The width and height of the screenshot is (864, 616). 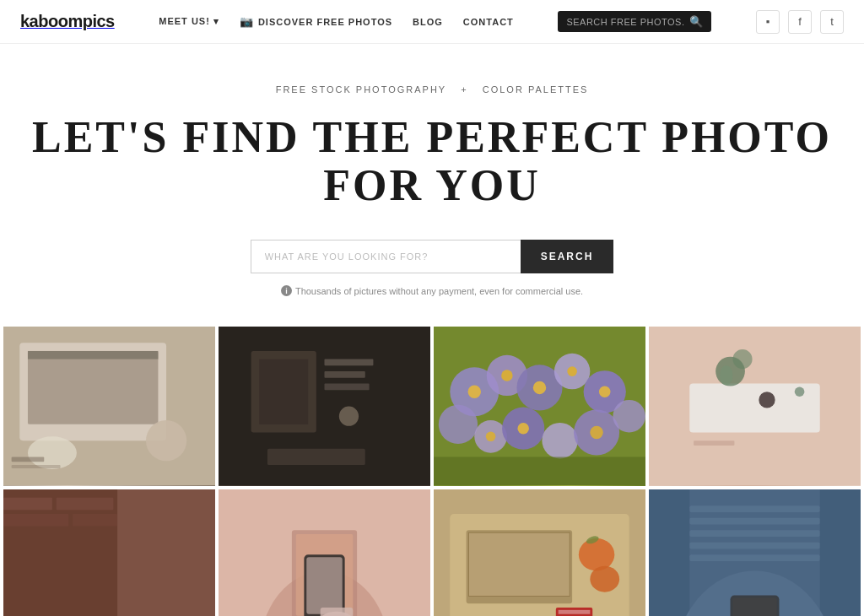 I want to click on facebook-icon: f, so click(x=800, y=22).